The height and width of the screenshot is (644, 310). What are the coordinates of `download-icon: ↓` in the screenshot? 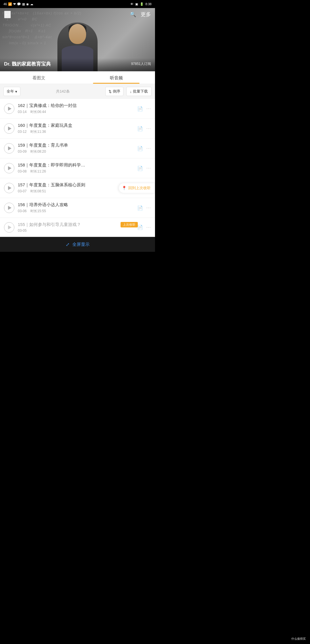 It's located at (131, 91).